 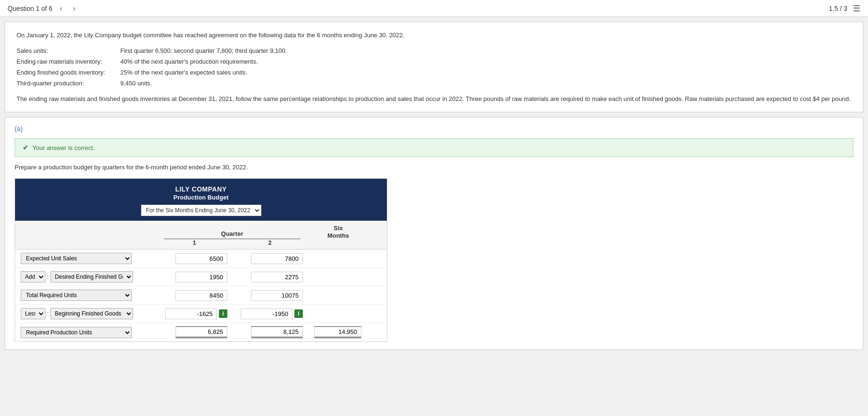 What do you see at coordinates (25, 148) in the screenshot?
I see `check-icon: ✔` at bounding box center [25, 148].